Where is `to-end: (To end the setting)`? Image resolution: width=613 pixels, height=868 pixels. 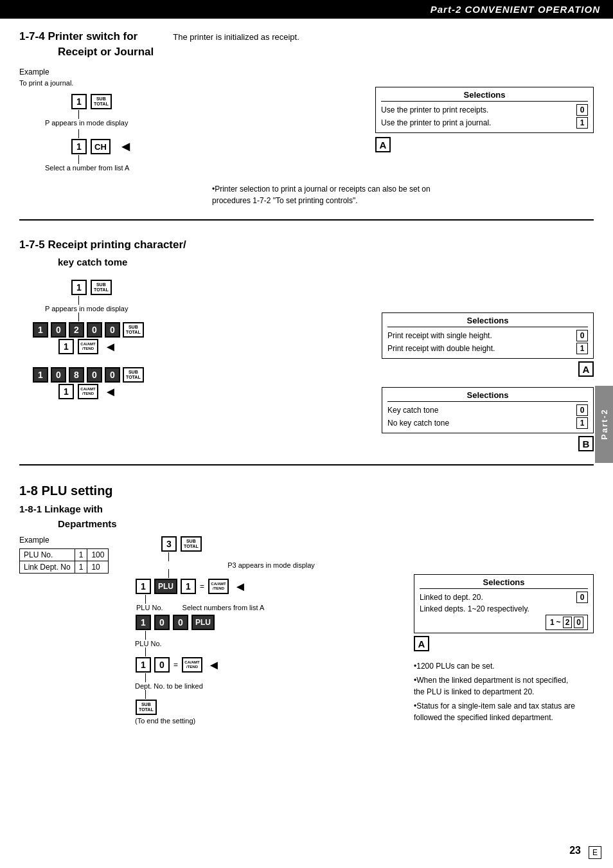
to-end: (To end the setting) is located at coordinates (268, 721).